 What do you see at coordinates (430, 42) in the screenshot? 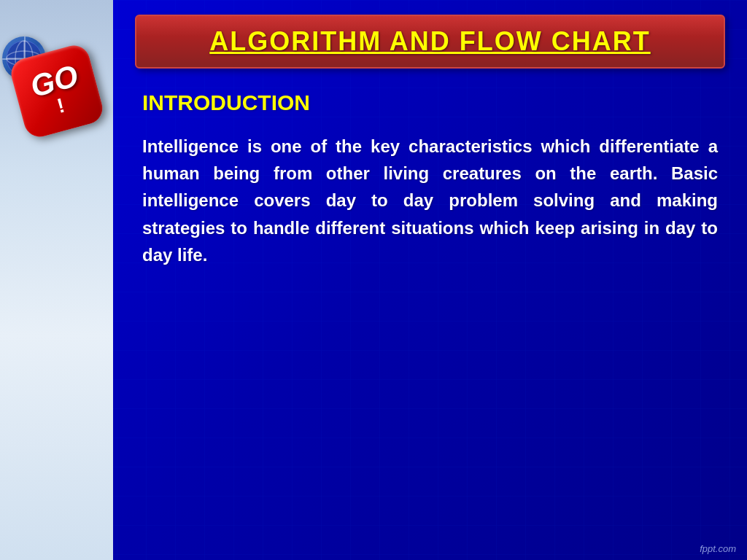
I see `title-banner: ALGORITHM AND FLOW CHART` at bounding box center [430, 42].